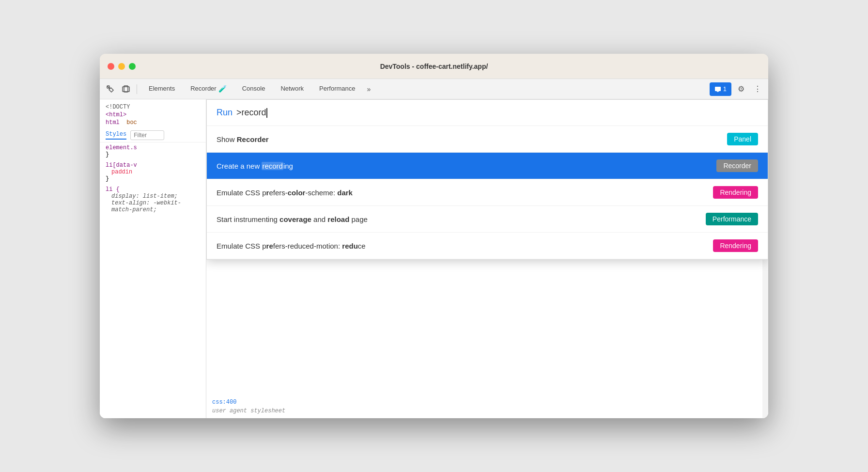 Image resolution: width=868 pixels, height=472 pixels. I want to click on bottom-code-area: css:400 user agent stylesheet, so click(484, 407).